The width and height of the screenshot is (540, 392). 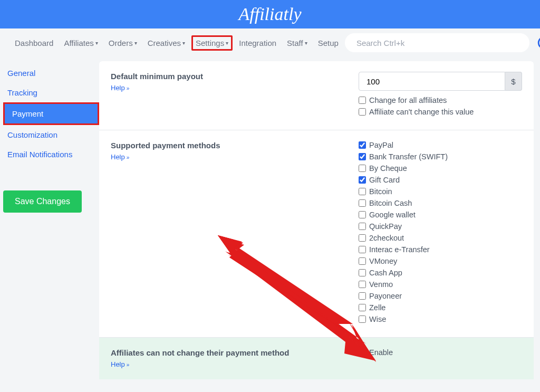 I want to click on payment-method-row: Venmo, so click(x=440, y=284).